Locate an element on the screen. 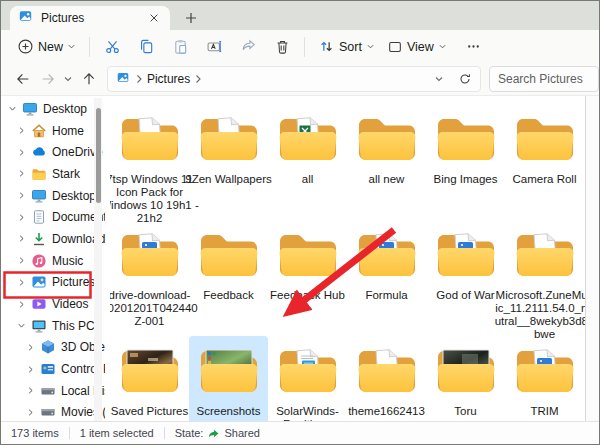 The image size is (600, 445). cut-icon is located at coordinates (112, 46).